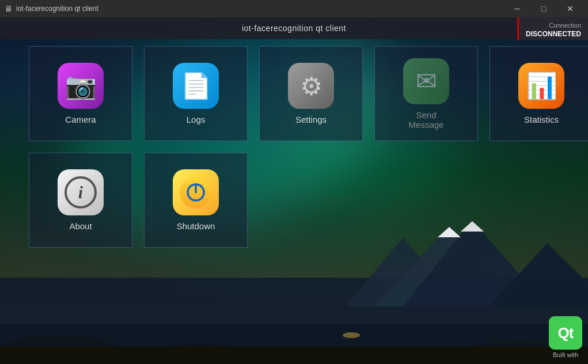  What do you see at coordinates (58, 9) in the screenshot?
I see `titlebar-title: iot-facerecognition qt client` at bounding box center [58, 9].